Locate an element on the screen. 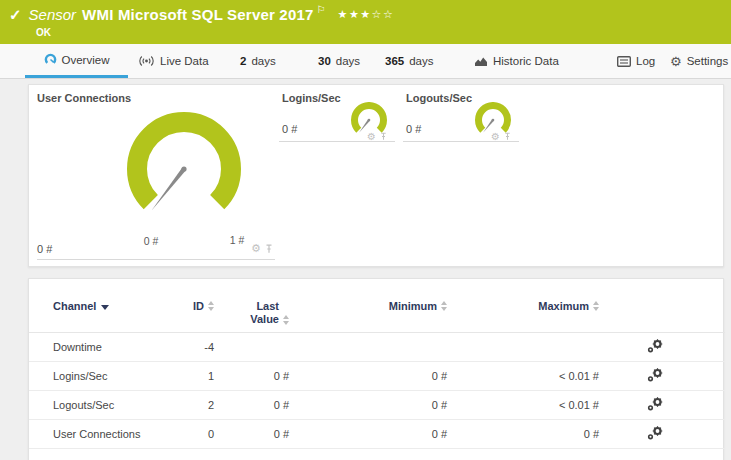 This screenshot has width=731, height=460. tab-365-days: 365 days is located at coordinates (409, 61).